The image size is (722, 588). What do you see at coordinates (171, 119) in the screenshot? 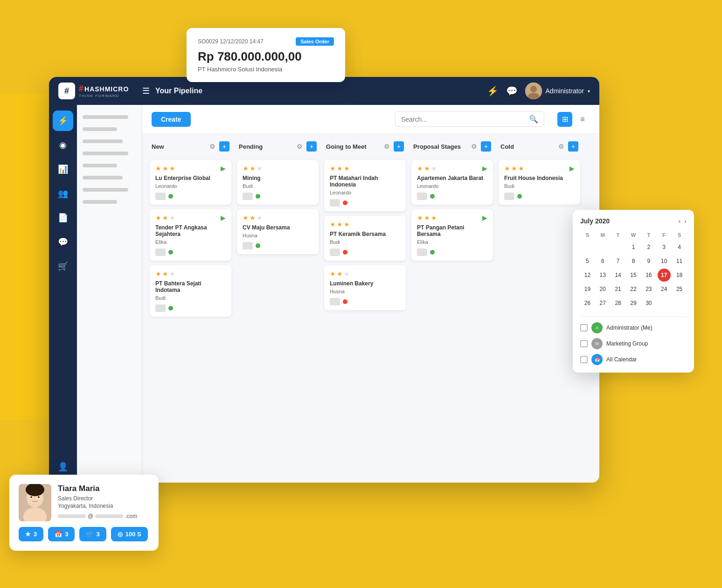
I see `create-button: Create` at bounding box center [171, 119].